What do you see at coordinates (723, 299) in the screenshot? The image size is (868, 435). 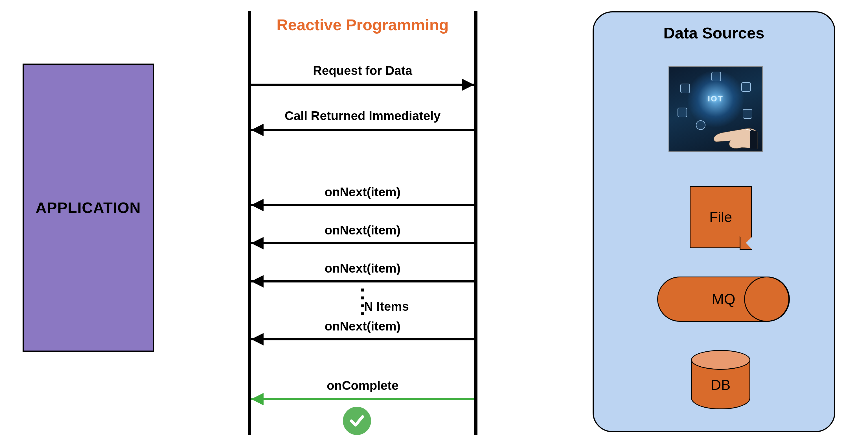 I see `mq-label: MQ` at bounding box center [723, 299].